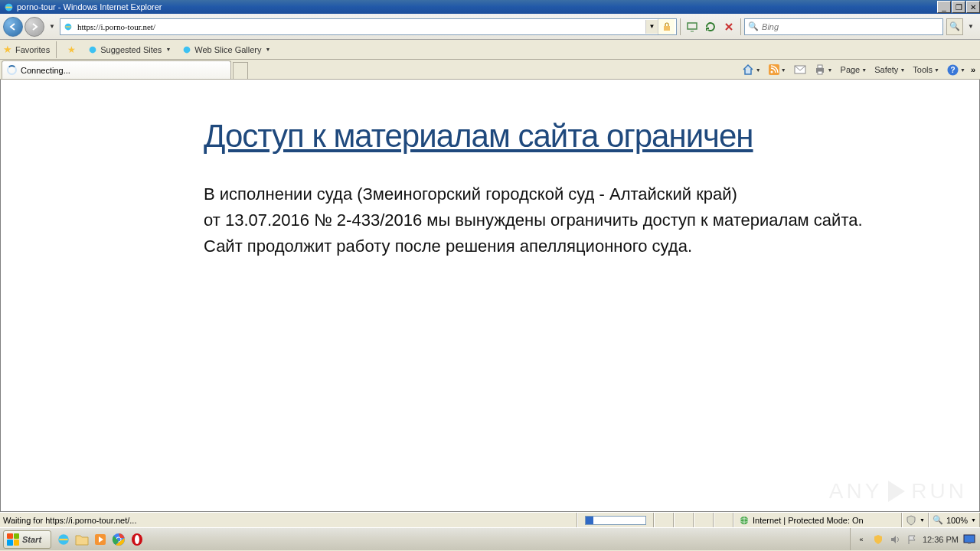  Describe the element at coordinates (490, 50) in the screenshot. I see `favorites-bar: ★ Favorites ★ Suggested Sites ▼ Web Slic…` at that location.